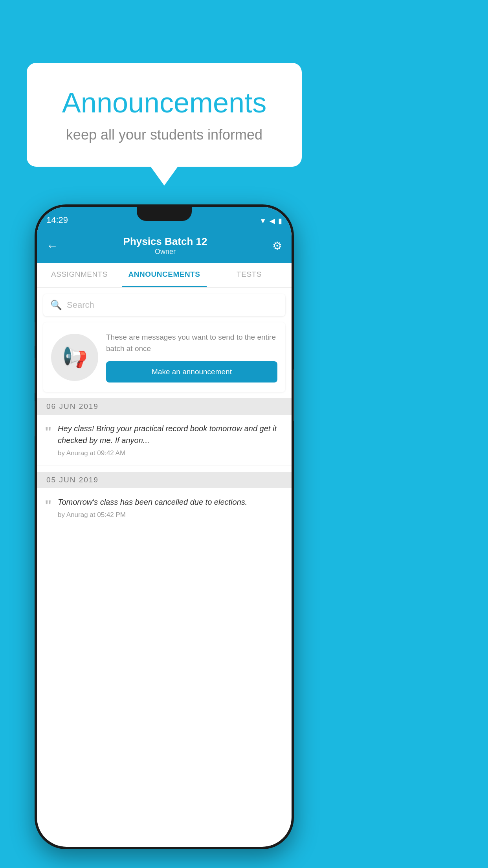 The width and height of the screenshot is (488, 868). I want to click on announcement-content-1: Hey class! Bring your practical record b…, so click(171, 440).